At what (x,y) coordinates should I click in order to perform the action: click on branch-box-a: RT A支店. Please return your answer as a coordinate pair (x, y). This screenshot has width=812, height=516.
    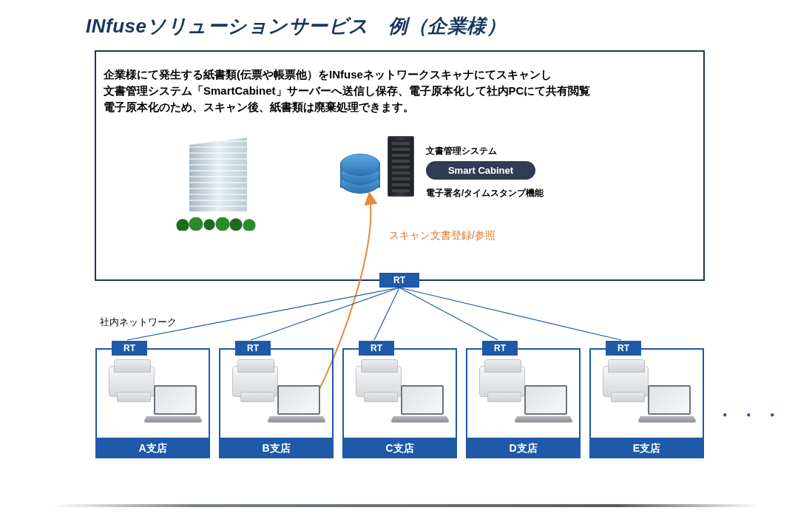
    Looking at the image, I should click on (152, 404).